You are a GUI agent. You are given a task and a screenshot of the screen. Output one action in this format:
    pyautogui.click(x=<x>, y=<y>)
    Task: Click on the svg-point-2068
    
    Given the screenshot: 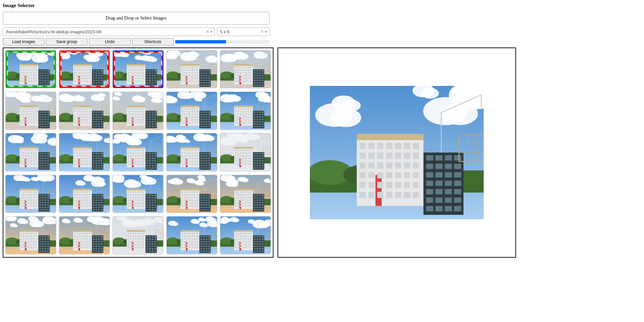 What is the action you would take?
    pyautogui.click(x=95, y=220)
    